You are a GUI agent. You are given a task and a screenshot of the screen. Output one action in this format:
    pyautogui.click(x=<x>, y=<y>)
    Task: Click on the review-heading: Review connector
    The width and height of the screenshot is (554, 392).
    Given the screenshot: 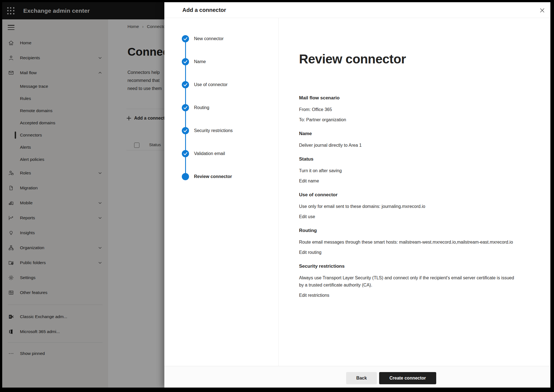 What is the action you would take?
    pyautogui.click(x=425, y=59)
    